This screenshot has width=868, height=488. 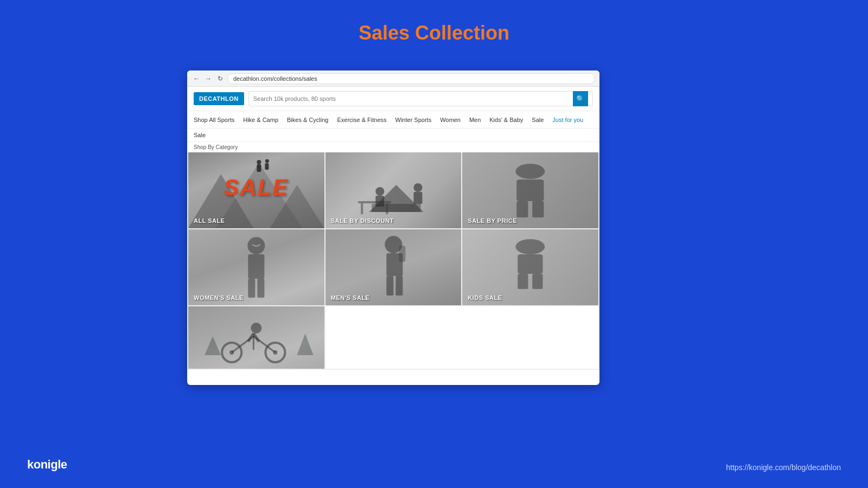 What do you see at coordinates (434, 22) in the screenshot?
I see `page-title: Sales Collection` at bounding box center [434, 22].